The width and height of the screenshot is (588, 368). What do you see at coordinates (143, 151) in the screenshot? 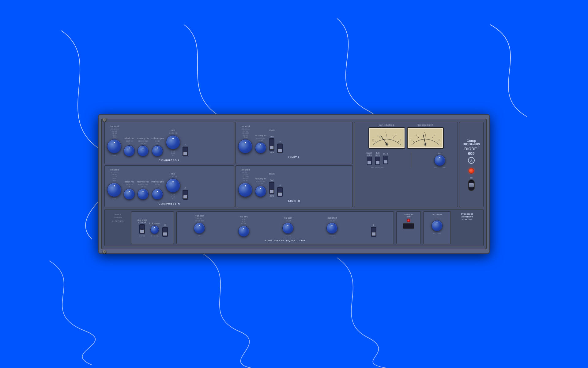
I see `compress-l-recovery-knob` at bounding box center [143, 151].